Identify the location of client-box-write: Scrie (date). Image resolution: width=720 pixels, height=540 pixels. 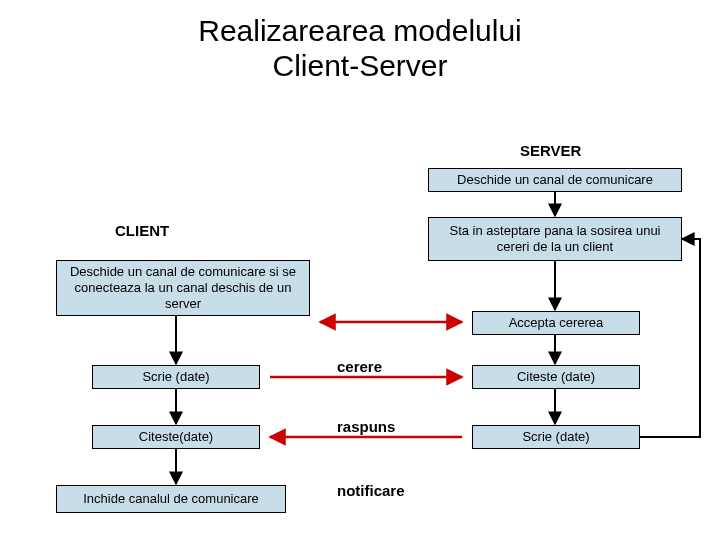
(176, 377).